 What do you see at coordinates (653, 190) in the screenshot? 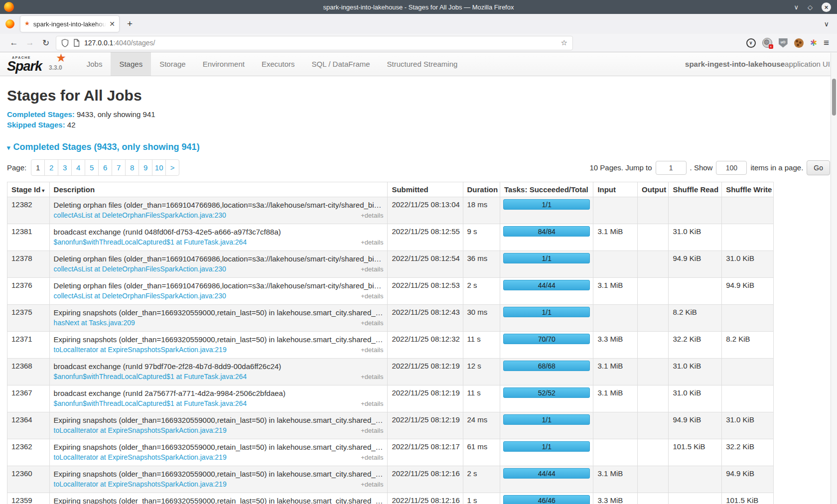
I see `column-header-output: Output` at bounding box center [653, 190].